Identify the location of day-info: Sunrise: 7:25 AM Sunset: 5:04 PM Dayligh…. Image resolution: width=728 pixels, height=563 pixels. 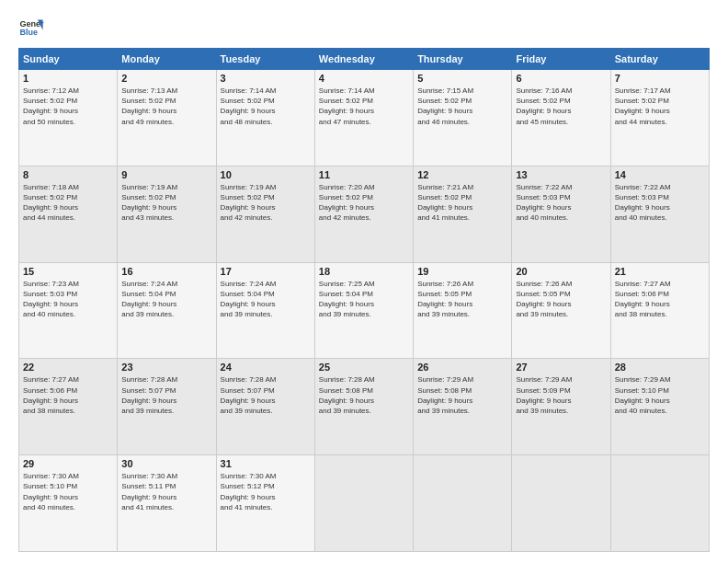
(364, 300).